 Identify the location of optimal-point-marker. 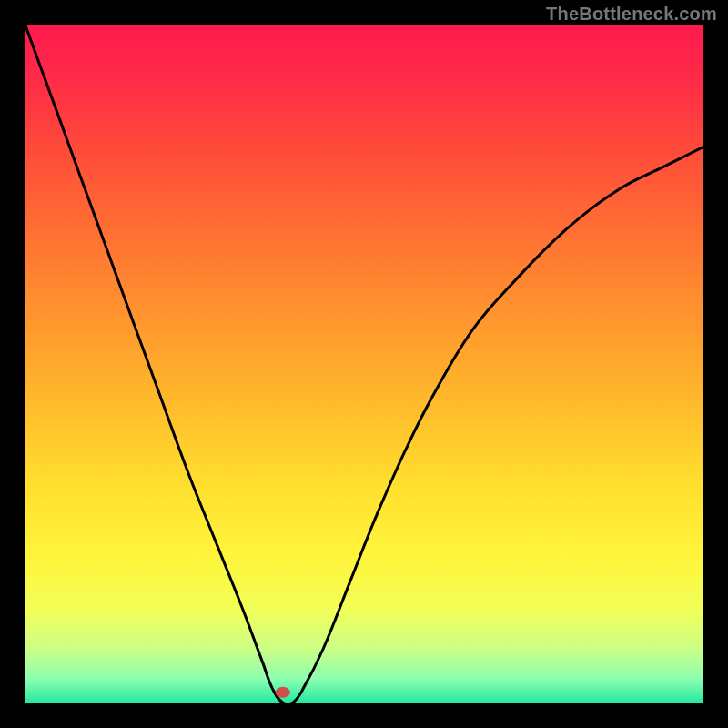
(283, 693).